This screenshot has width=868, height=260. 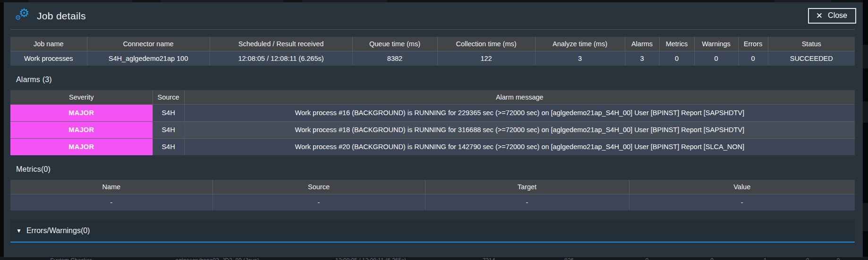 I want to click on col-header-name: Name, so click(x=111, y=187).